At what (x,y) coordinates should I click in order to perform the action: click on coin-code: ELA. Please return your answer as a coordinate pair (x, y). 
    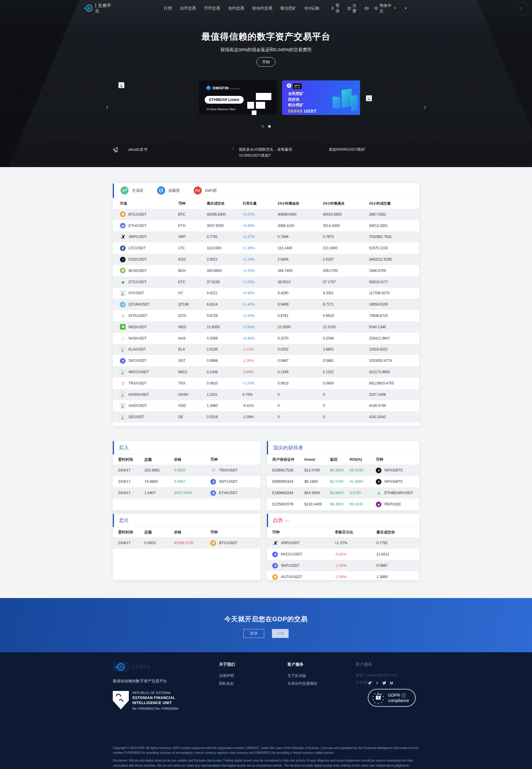
    Looking at the image, I should click on (193, 349).